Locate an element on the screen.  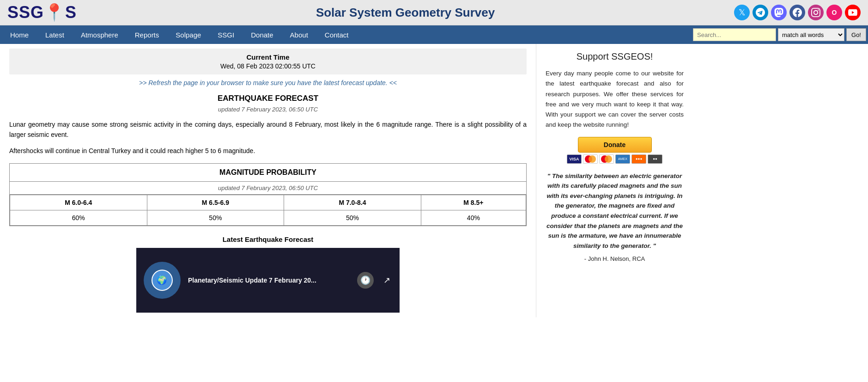
social-icons: 𝕏 O is located at coordinates (797, 12).